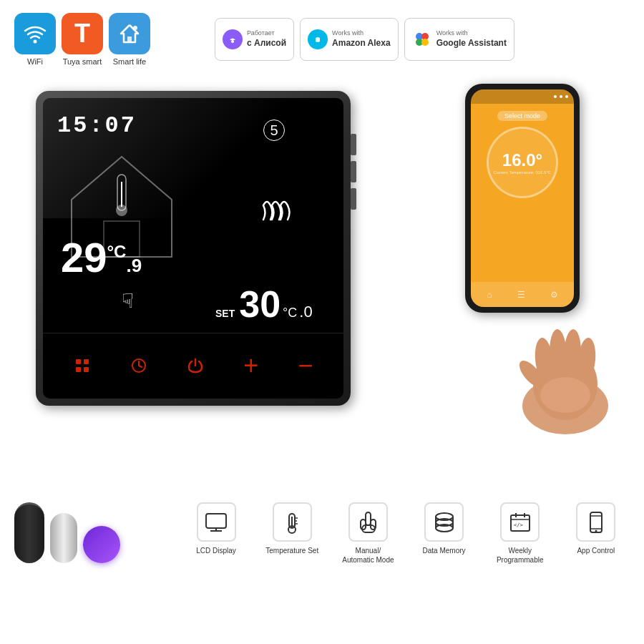 Image resolution: width=644 pixels, height=644 pixels. Describe the element at coordinates (318, 39) in the screenshot. I see `alexa-svg-icon` at that location.